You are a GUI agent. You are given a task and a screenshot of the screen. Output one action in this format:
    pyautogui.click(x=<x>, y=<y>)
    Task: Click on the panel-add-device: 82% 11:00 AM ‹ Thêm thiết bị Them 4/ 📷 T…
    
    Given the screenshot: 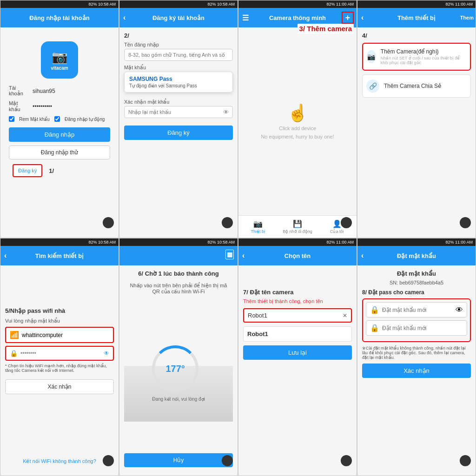 What is the action you would take?
    pyautogui.click(x=416, y=119)
    